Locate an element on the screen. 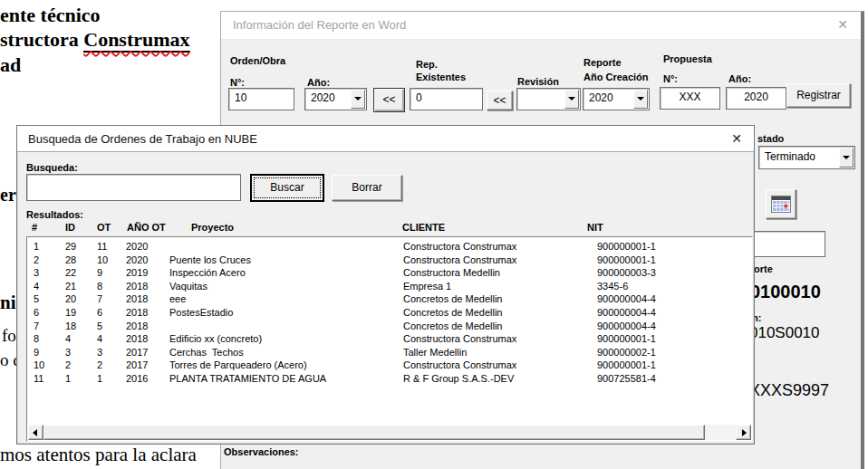  propuesta-ano-input: 2020 is located at coordinates (756, 98).